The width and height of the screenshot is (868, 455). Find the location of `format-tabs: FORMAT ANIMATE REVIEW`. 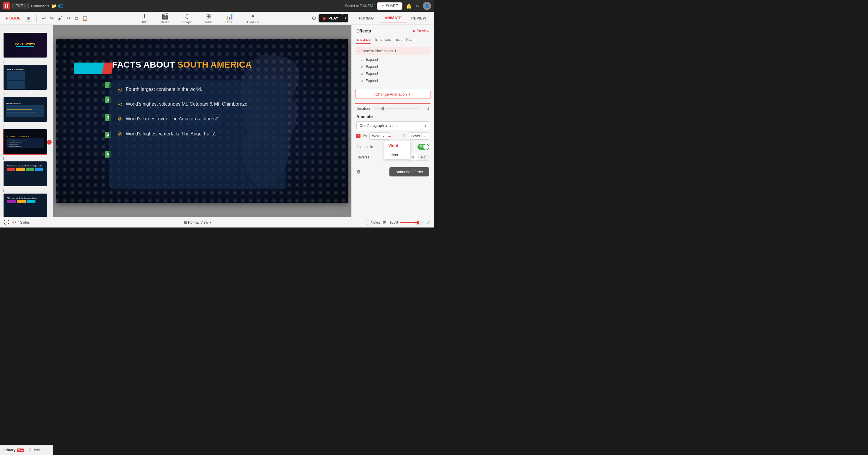

format-tabs: FORMAT ANIMATE REVIEW is located at coordinates (393, 18).